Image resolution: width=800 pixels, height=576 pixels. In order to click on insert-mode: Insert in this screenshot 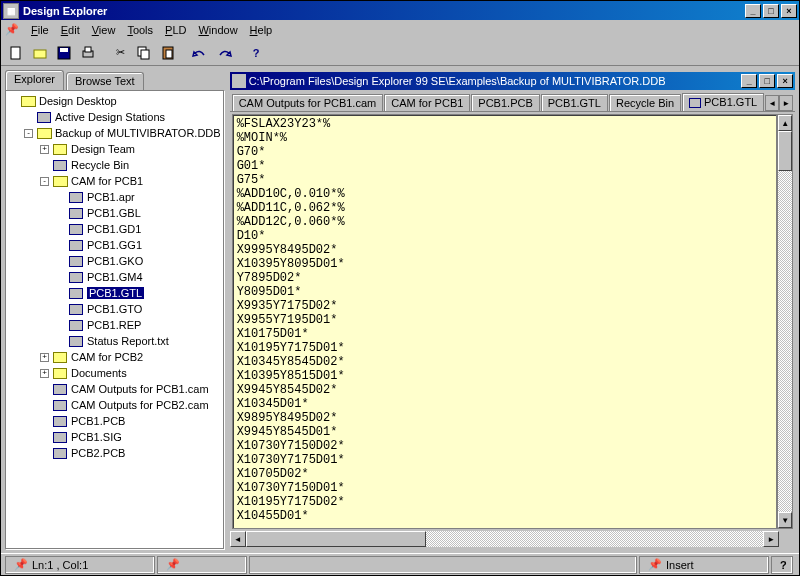, I will do `click(680, 565)`.